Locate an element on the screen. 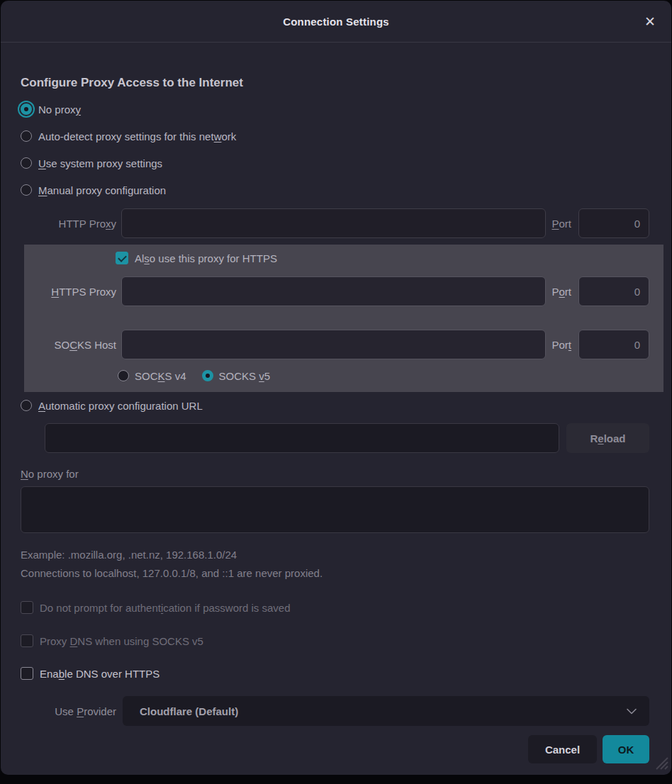  provider-selected-value: Cloudflare (Default) is located at coordinates (383, 712).